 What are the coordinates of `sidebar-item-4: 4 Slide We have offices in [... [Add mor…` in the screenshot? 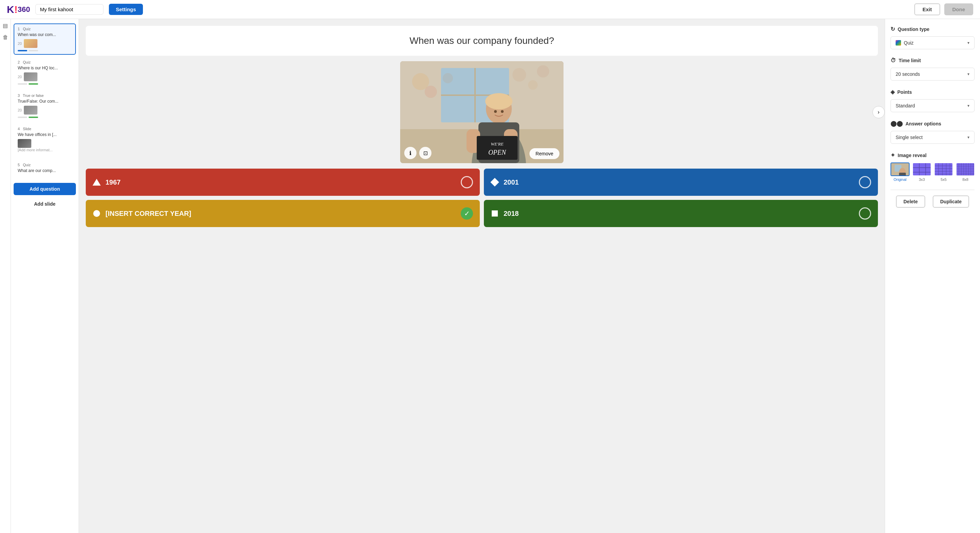 It's located at (45, 141).